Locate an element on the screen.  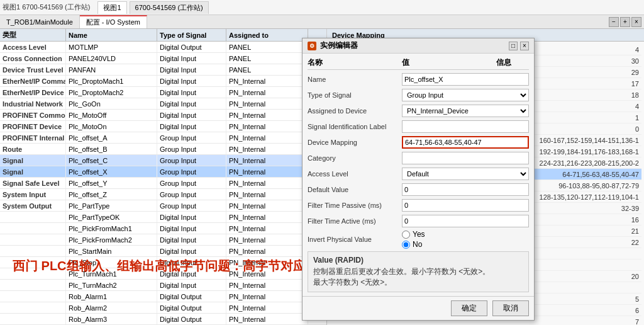
dialog-close-btn: × is located at coordinates (525, 46).